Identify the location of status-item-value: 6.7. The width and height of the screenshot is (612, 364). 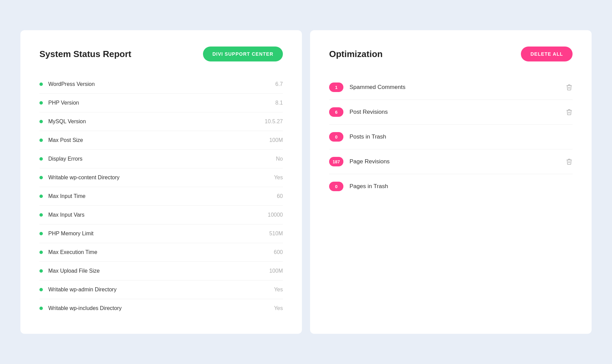
(279, 84).